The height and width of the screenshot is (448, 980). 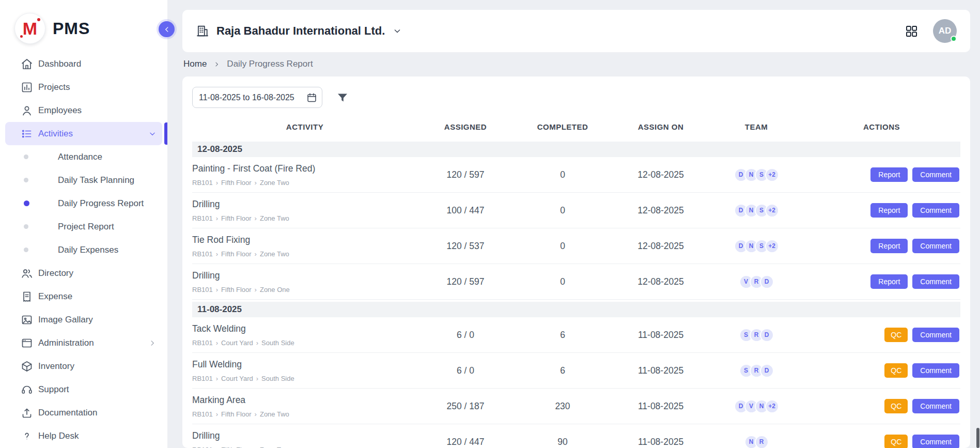 I want to click on breadcrumb-current: Daily Progress Report, so click(x=270, y=64).